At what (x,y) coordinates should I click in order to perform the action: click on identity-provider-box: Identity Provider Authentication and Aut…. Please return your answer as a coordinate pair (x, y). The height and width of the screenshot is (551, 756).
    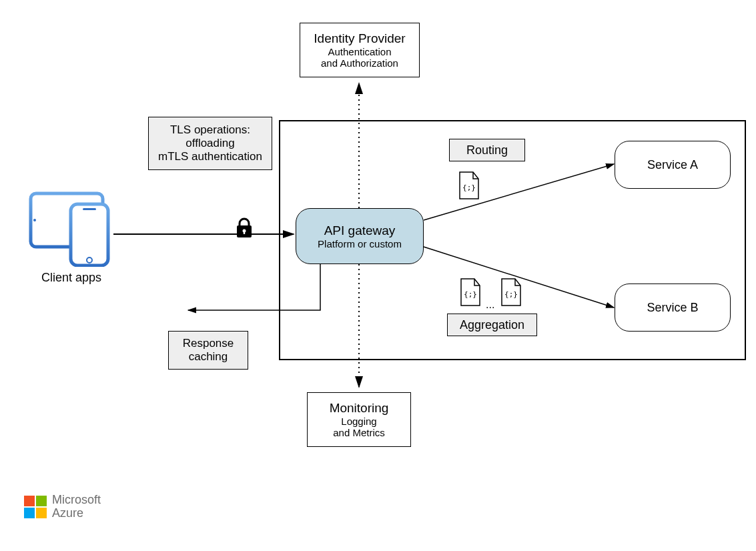
    Looking at the image, I should click on (360, 50).